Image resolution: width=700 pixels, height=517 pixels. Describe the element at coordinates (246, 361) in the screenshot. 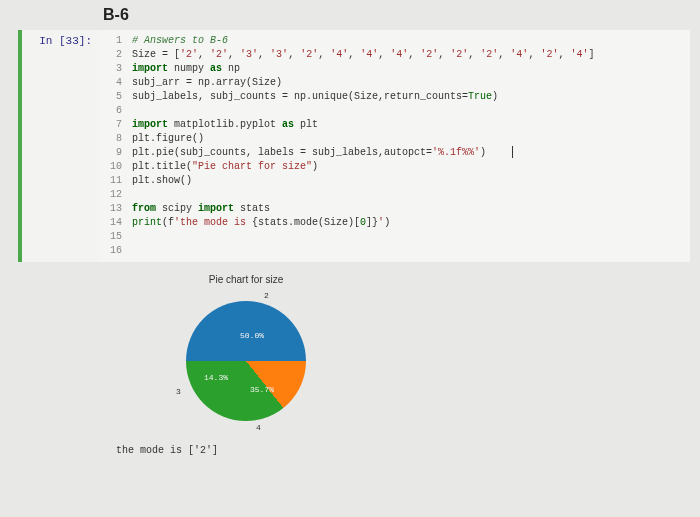

I see `pie-chart: 2 3 4 50.0% 14.3% 35.7%` at that location.